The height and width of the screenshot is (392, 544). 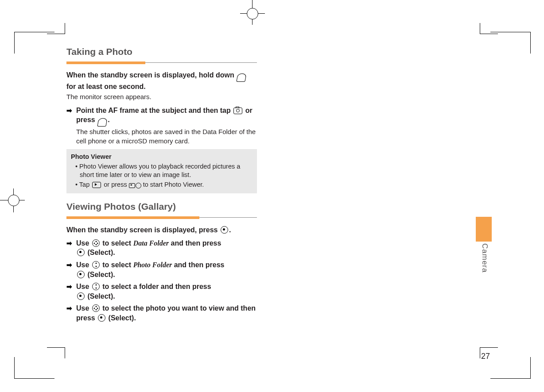 I want to click on s2-step3: ➡ Use to select a folder and then press …, so click(x=162, y=291).